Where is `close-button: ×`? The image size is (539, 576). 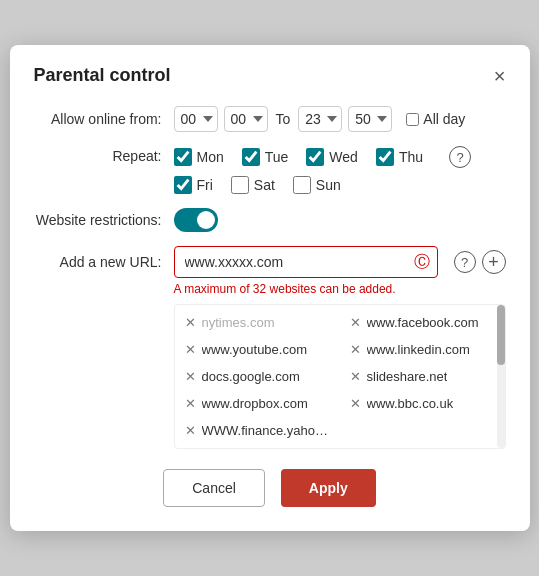
close-button: × is located at coordinates (500, 76).